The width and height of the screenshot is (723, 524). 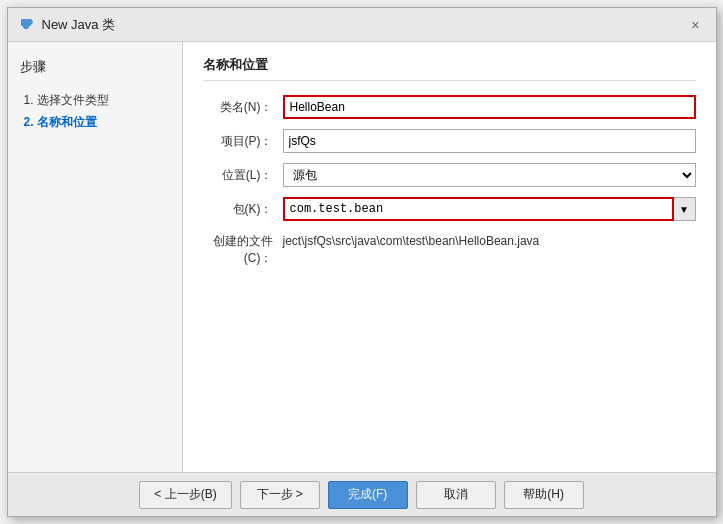 What do you see at coordinates (243, 142) in the screenshot?
I see `project-label: 项目(P)：` at bounding box center [243, 142].